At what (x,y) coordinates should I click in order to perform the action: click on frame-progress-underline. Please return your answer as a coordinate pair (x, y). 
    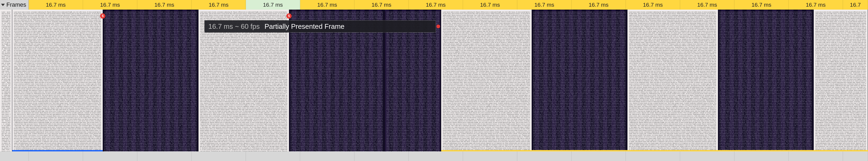
    Looking at the image, I should click on (57, 151).